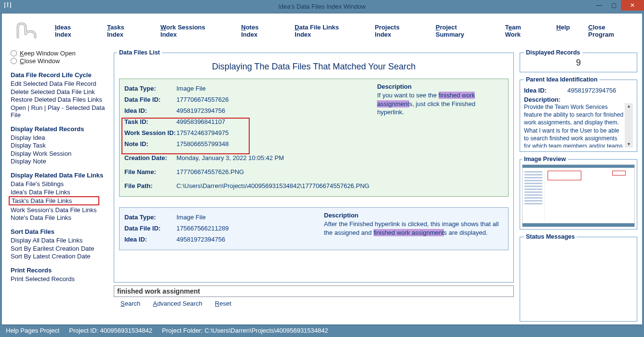 The width and height of the screenshot is (644, 337). I want to click on reset-button: Reset, so click(223, 304).